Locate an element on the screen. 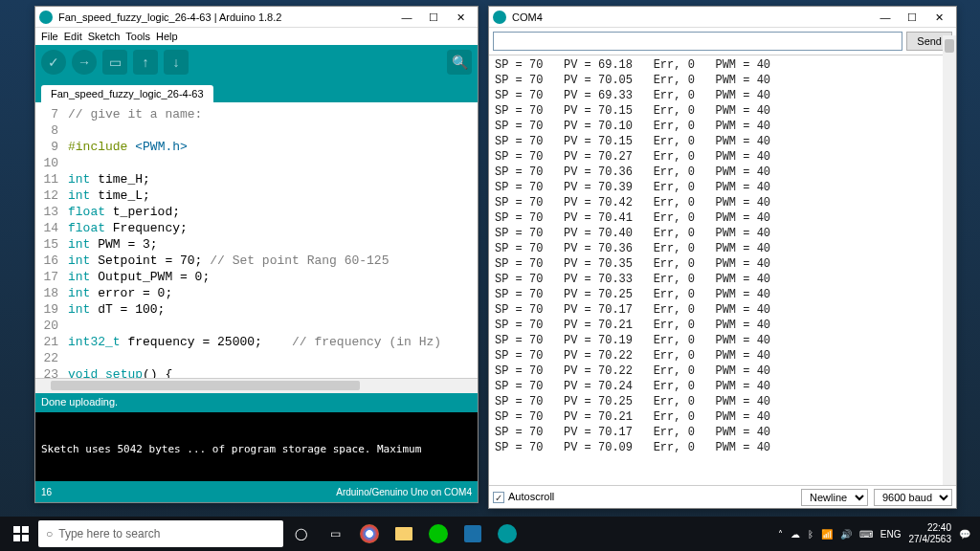 Image resolution: width=980 pixels, height=551 pixels. bluetooth-icon: ᛒ is located at coordinates (811, 534).